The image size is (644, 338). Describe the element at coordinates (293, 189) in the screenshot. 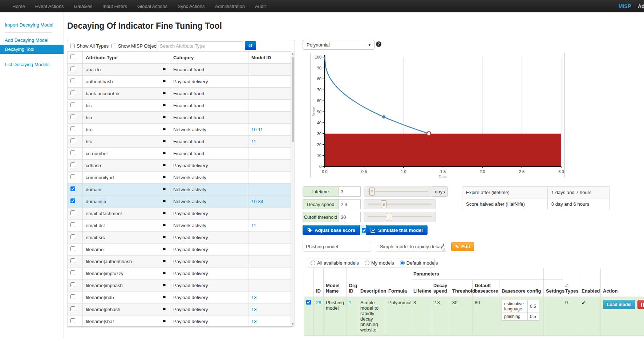

I see `table-scrollbar: ▲ ▼` at that location.